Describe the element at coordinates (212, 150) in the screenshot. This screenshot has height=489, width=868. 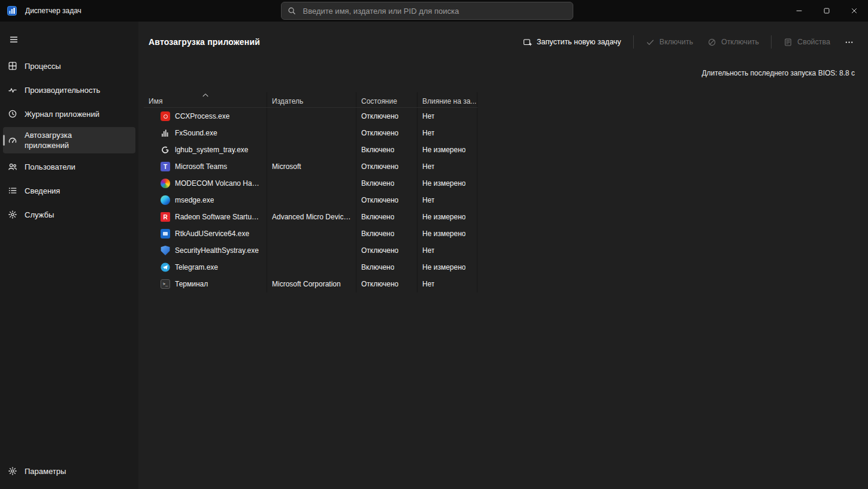
I see `app-name: lghub_system_tray.exe` at that location.